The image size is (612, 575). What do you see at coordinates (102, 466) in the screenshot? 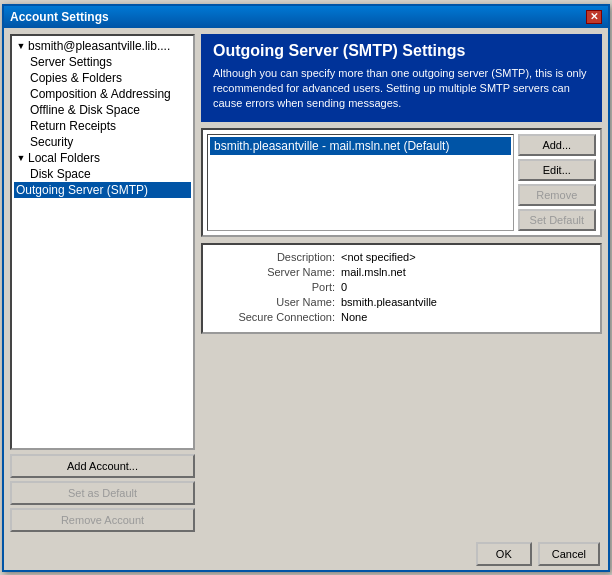
I see `add-account-button: Add Account...` at bounding box center [102, 466].